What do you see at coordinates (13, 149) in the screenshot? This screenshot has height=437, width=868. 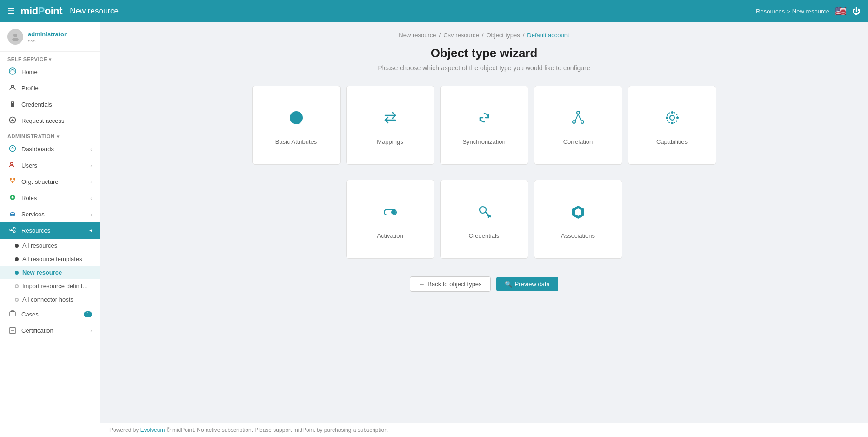 I see `dashboards-icon` at bounding box center [13, 149].